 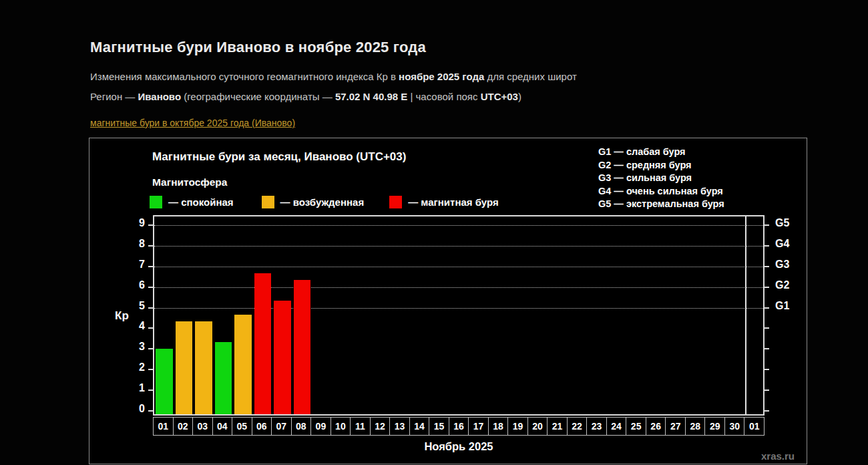 What do you see at coordinates (242, 426) in the screenshot?
I see `day-cell-05: 05` at bounding box center [242, 426].